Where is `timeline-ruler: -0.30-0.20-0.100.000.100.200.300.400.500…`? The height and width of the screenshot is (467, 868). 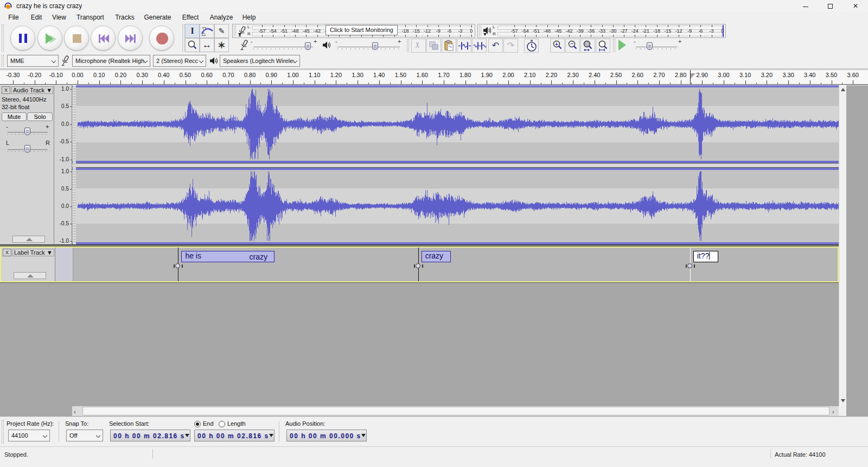
timeline-ruler: -0.30-0.20-0.100.000.100.200.300.400.500… is located at coordinates (434, 77).